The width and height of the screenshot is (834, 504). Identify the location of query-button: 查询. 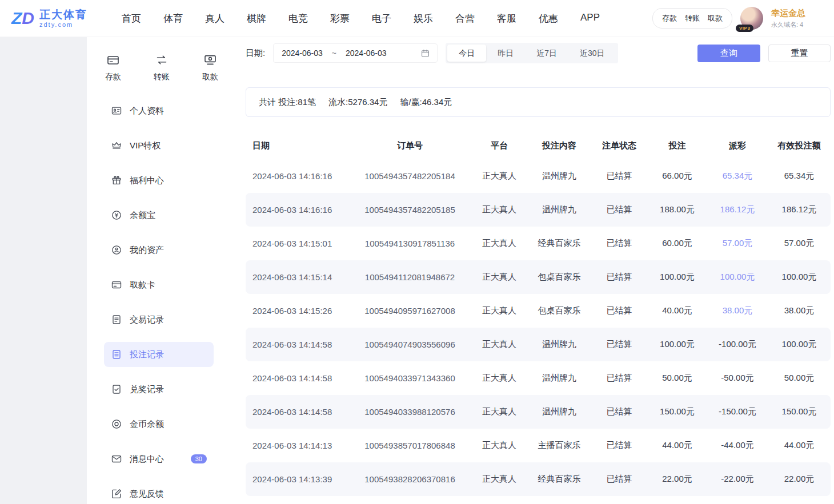
(729, 54).